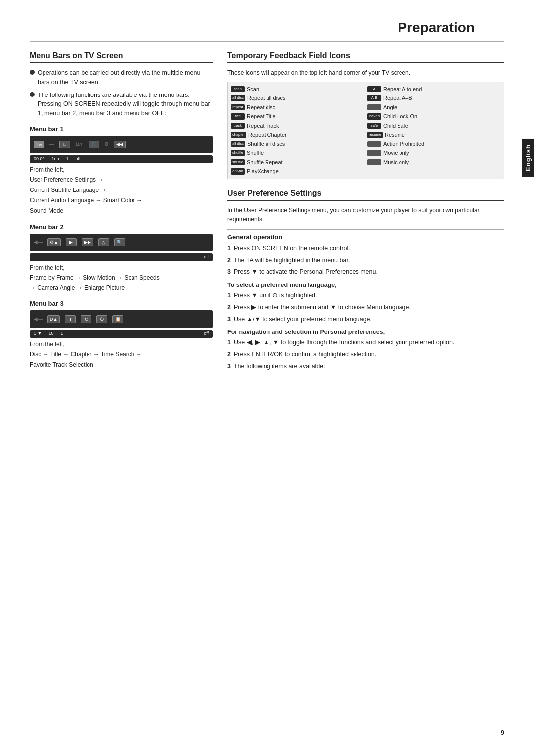  I want to click on fb-chip-resume: resume, so click(375, 135).